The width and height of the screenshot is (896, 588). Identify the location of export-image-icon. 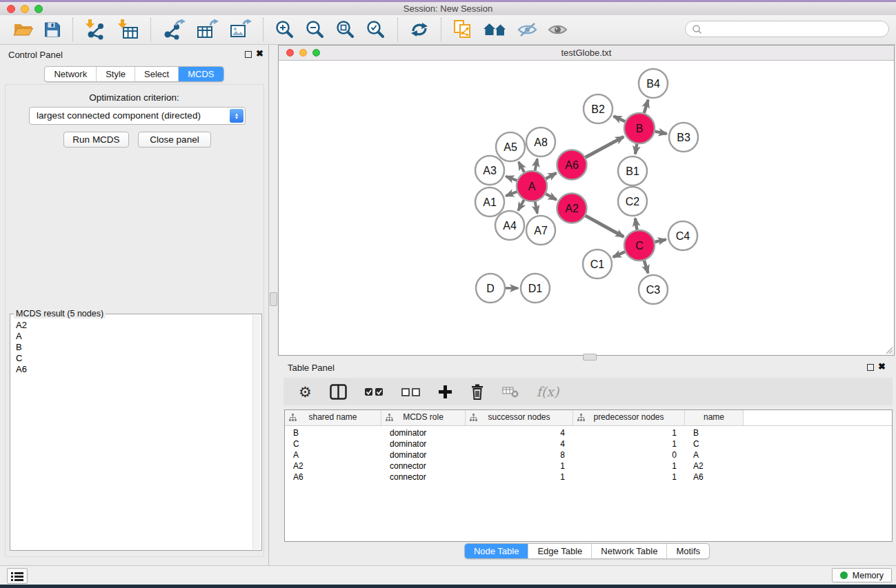
(240, 30).